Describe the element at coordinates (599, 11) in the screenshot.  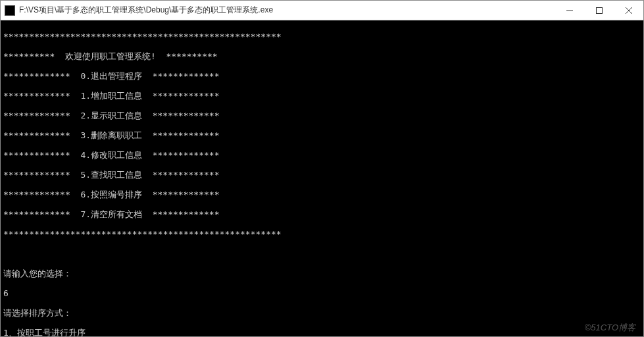
I see `window-buttons` at that location.